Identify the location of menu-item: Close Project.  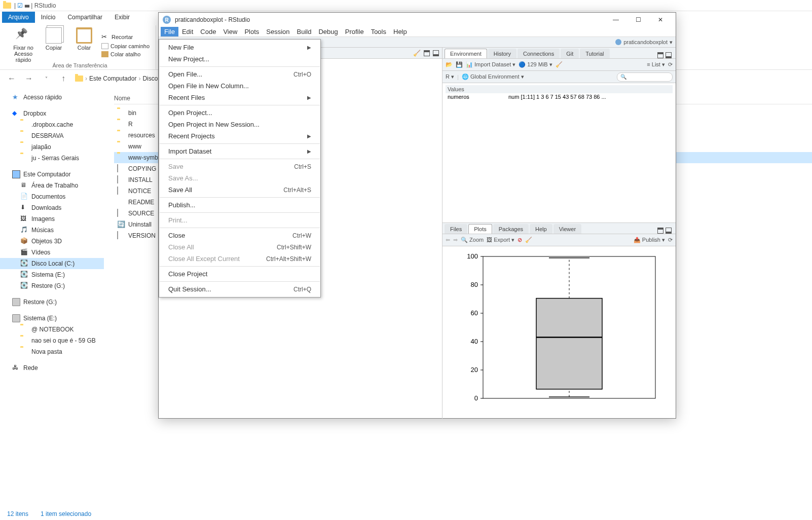
(240, 274).